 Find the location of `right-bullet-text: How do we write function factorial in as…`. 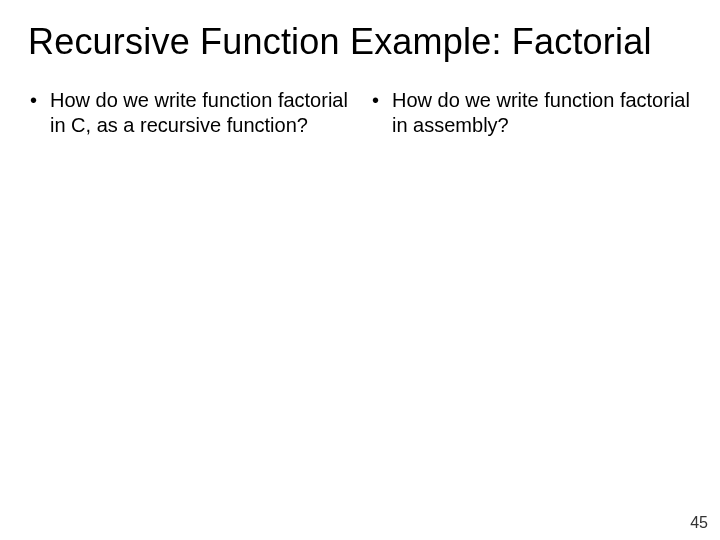

right-bullet-text: How do we write function factorial in as… is located at coordinates (542, 114).